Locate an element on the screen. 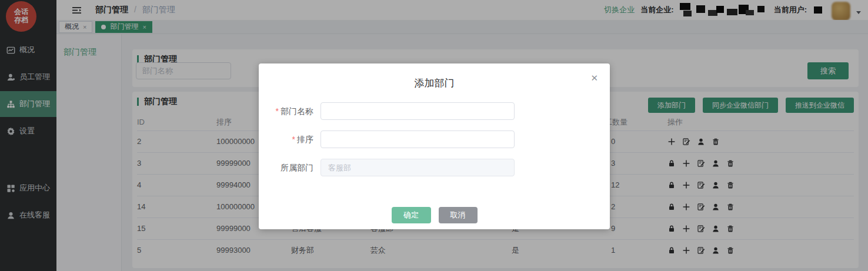 This screenshot has height=271, width=868. parent-department-field is located at coordinates (418, 168).